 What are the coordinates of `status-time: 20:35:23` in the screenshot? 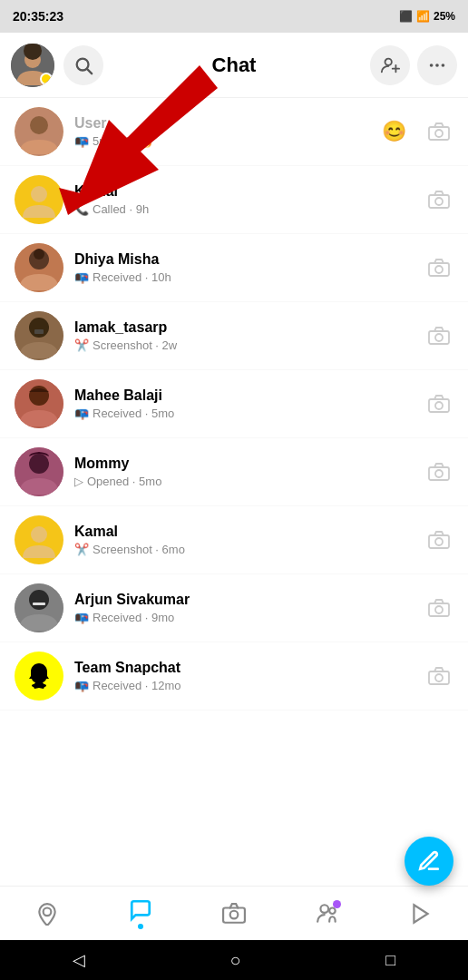 It's located at (38, 16).